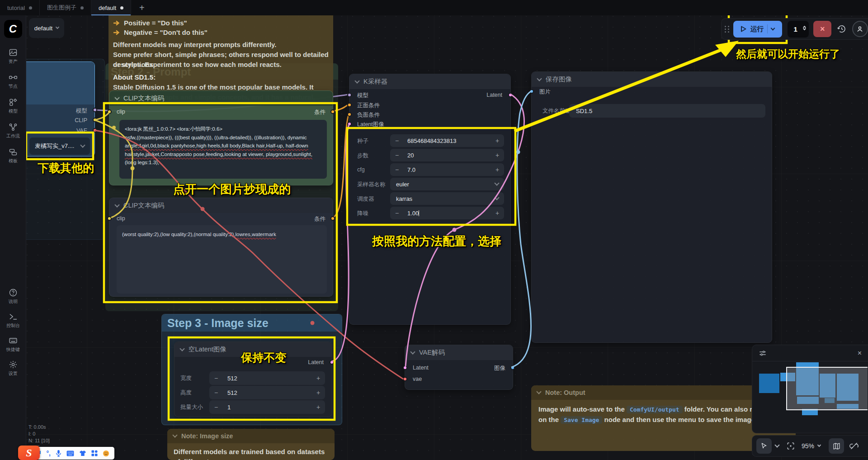  I want to click on prompt-text-widget: <lora:jk 黑丝_1.0:0.7> <lora:小怡同学:0.6> nsf…, so click(223, 149).